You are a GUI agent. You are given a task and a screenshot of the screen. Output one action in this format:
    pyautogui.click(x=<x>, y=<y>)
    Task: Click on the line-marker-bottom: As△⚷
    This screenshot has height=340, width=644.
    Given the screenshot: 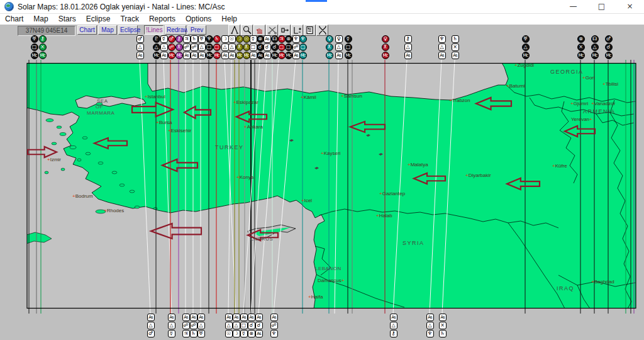 What is the action you would take?
    pyautogui.click(x=394, y=326)
    